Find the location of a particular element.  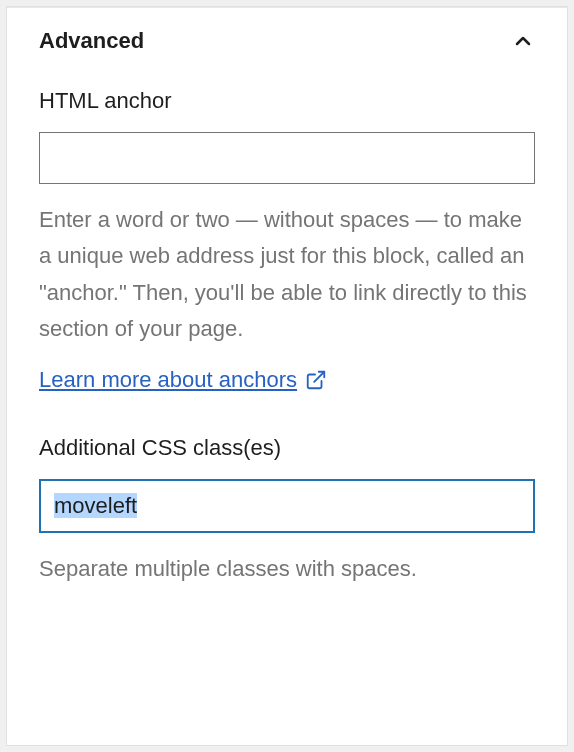

css-classes-input: moveleft is located at coordinates (287, 506).